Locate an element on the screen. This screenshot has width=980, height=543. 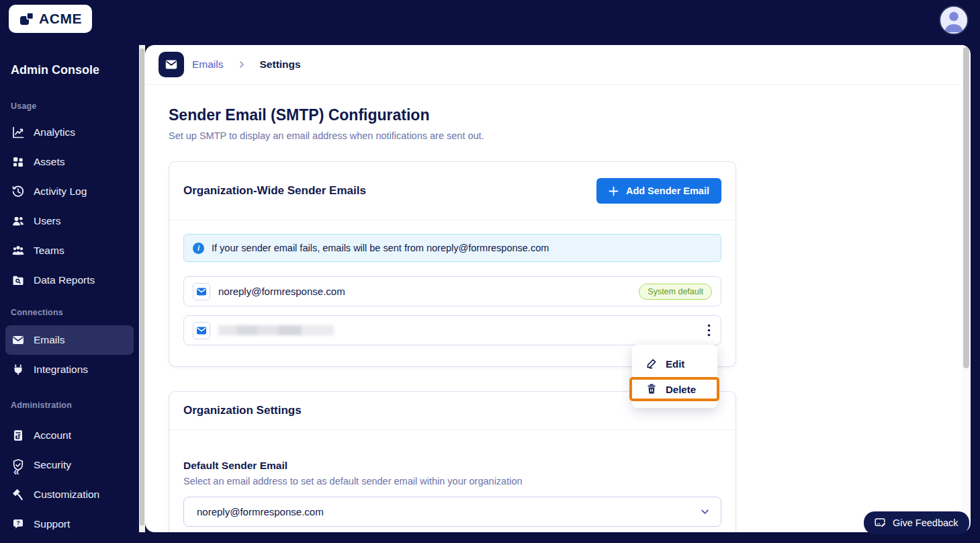
sender-email-address: noreply@formresponse.com is located at coordinates (282, 292).